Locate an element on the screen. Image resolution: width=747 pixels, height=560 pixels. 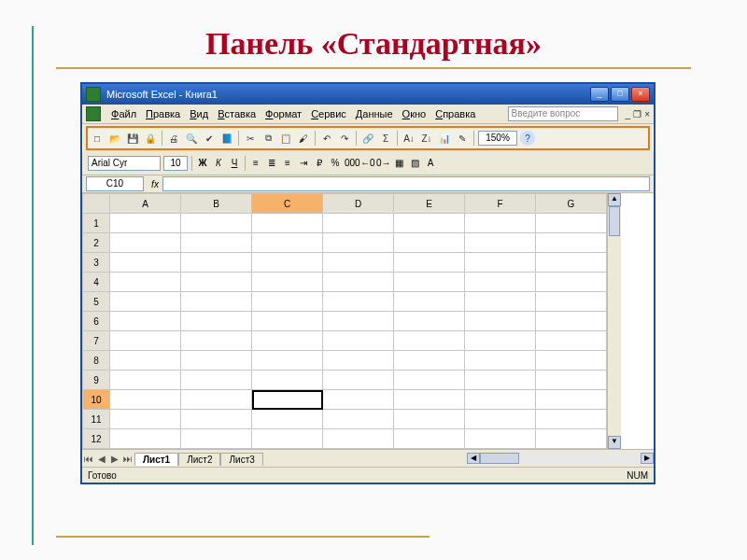
cell-G10 is located at coordinates (571, 399).